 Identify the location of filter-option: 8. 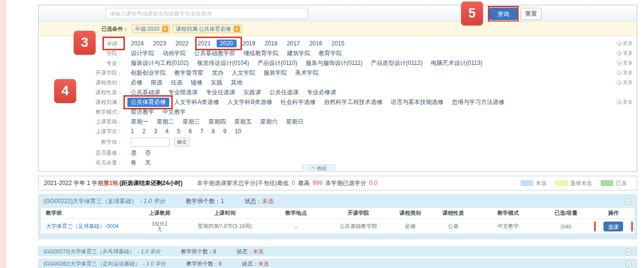
(214, 131).